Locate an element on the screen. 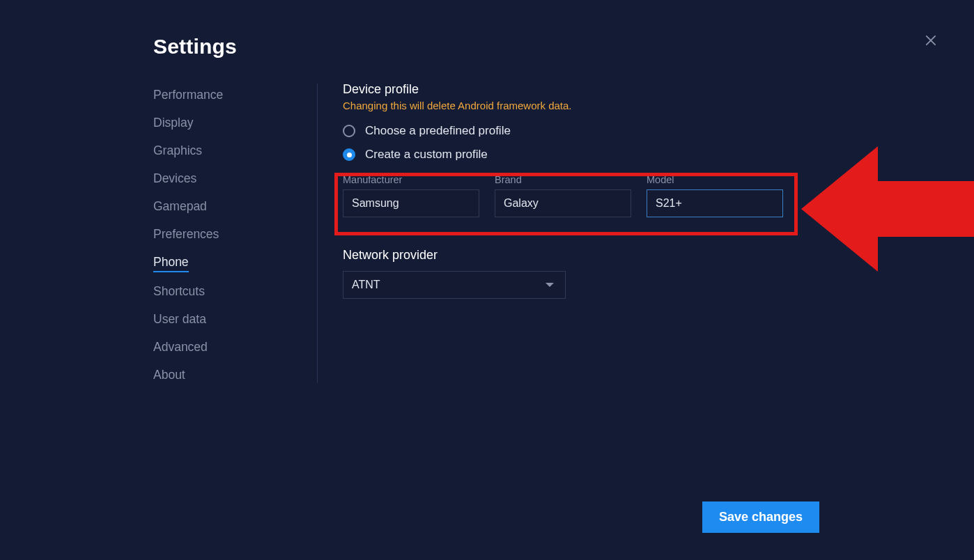 Image resolution: width=974 pixels, height=560 pixels. button-label: Save changes is located at coordinates (761, 517).